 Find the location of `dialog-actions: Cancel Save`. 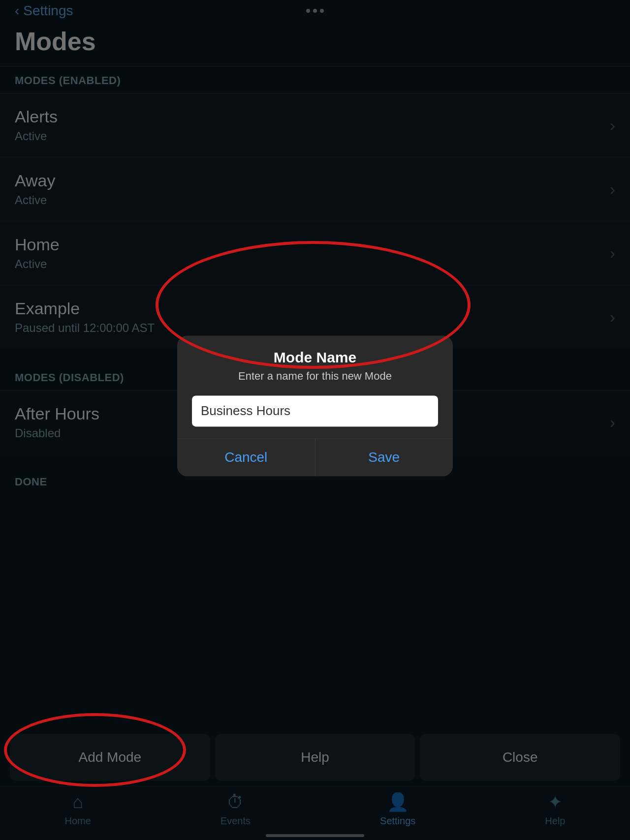

dialog-actions: Cancel Save is located at coordinates (315, 457).